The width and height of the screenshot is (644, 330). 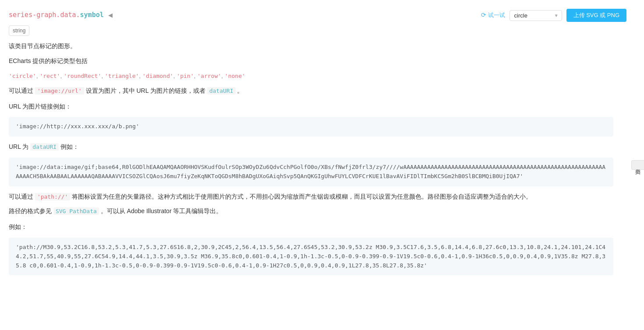 What do you see at coordinates (56, 15) in the screenshot?
I see `breadcrumb: series-graph.data.symbol` at bounding box center [56, 15].